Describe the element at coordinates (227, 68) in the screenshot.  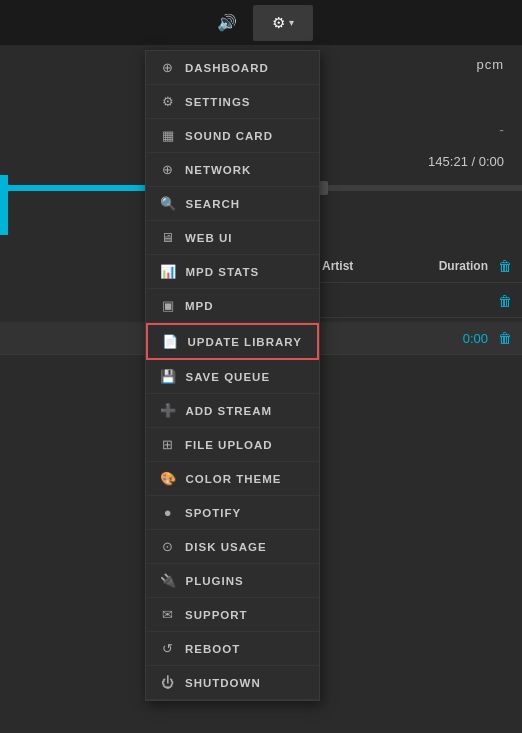
I see `menu-label-dashboard: DASHBOARD` at that location.